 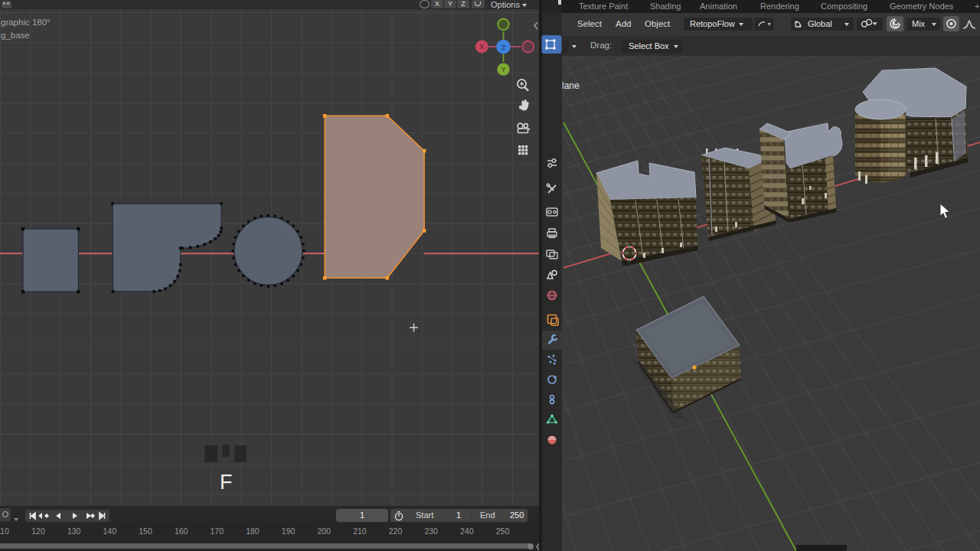 What do you see at coordinates (15, 35) in the screenshot?
I see `svg-text: g_base` at bounding box center [15, 35].